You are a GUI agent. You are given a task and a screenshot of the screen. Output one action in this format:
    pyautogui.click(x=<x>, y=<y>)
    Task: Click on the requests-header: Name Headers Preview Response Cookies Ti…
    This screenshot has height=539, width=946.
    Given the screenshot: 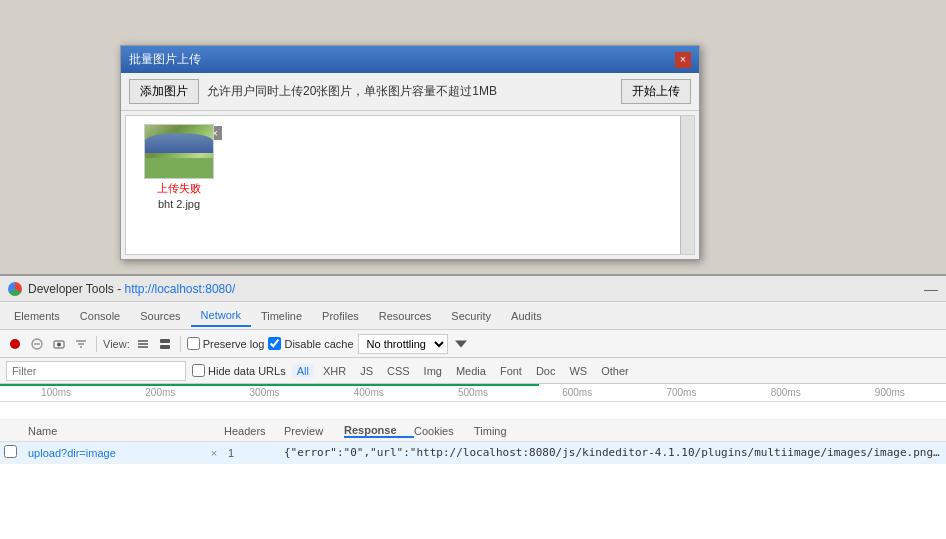 What is the action you would take?
    pyautogui.click(x=473, y=431)
    